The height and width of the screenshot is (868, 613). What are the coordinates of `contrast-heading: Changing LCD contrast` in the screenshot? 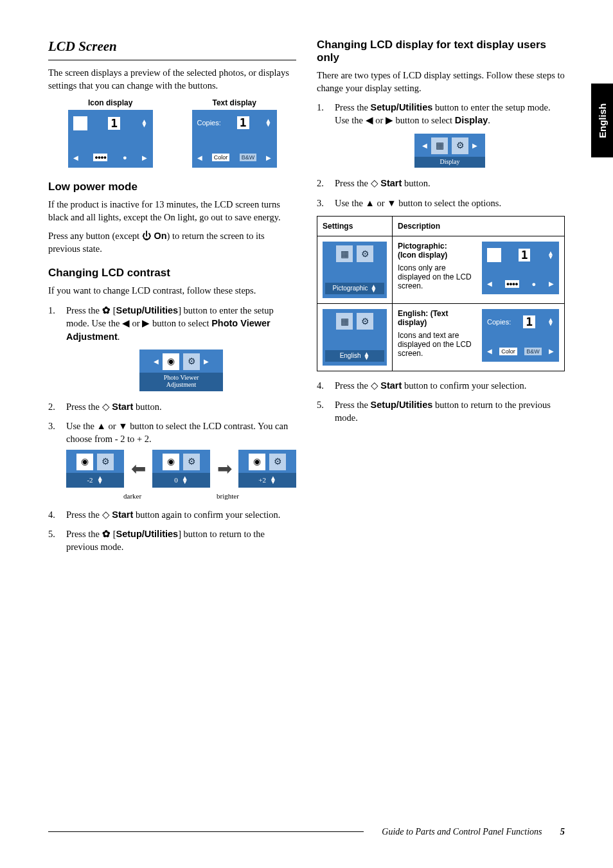 It's located at (172, 273).